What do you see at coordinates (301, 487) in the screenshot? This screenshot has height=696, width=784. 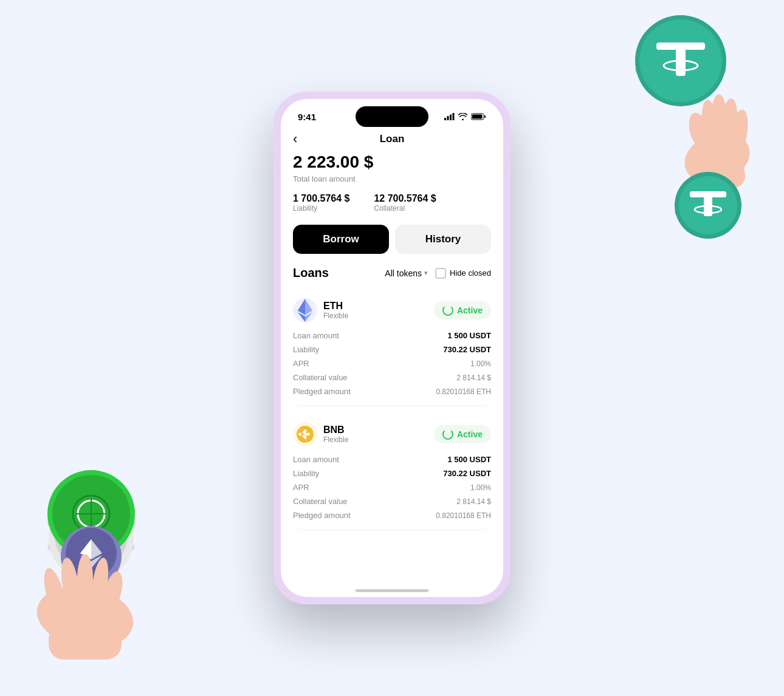 I see `bnb-apr-label: APR` at bounding box center [301, 487].